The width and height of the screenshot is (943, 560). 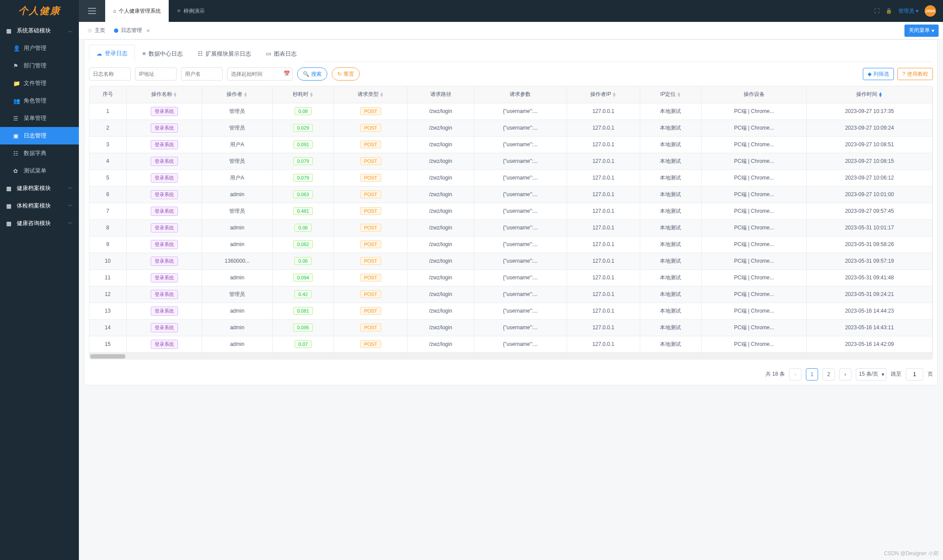 What do you see at coordinates (191, 11) in the screenshot?
I see `top-nav-item-demo: ✧ 样例演示` at bounding box center [191, 11].